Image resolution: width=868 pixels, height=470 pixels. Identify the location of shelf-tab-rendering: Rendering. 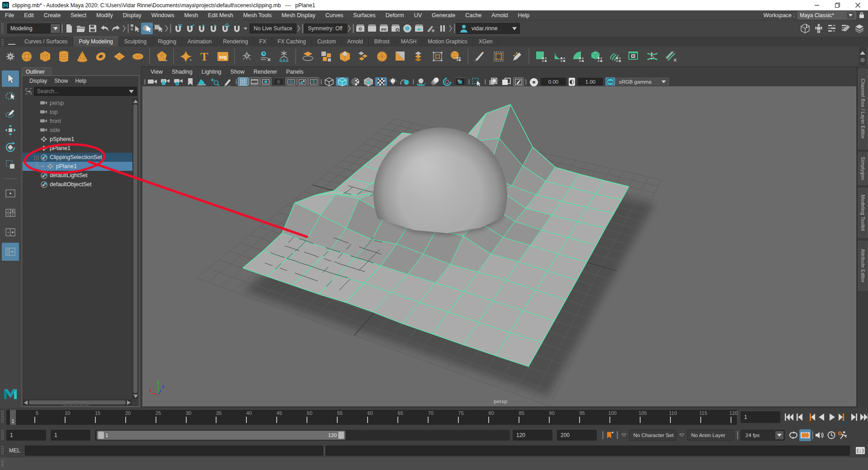
(236, 42).